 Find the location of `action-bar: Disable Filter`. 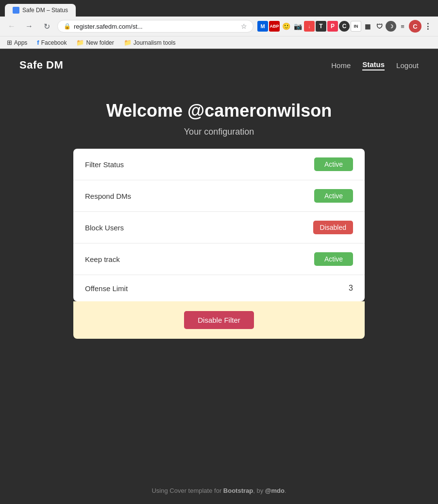

action-bar: Disable Filter is located at coordinates (219, 320).